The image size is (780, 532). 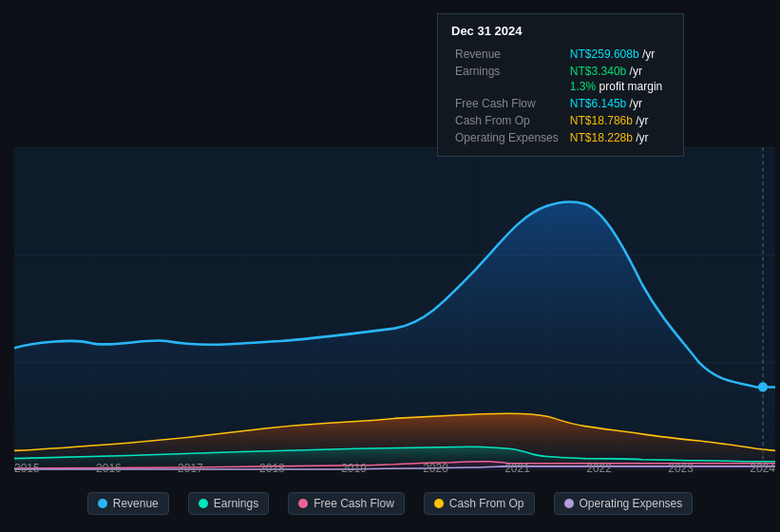 What do you see at coordinates (439, 504) in the screenshot?
I see `legend-cashop-dot` at bounding box center [439, 504].